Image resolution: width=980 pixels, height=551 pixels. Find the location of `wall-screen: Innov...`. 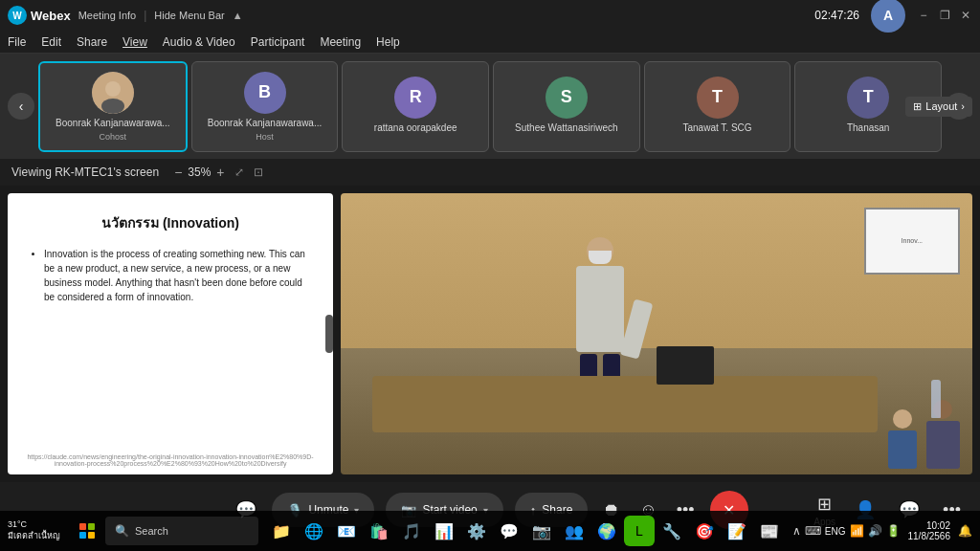

wall-screen: Innov... is located at coordinates (912, 241).